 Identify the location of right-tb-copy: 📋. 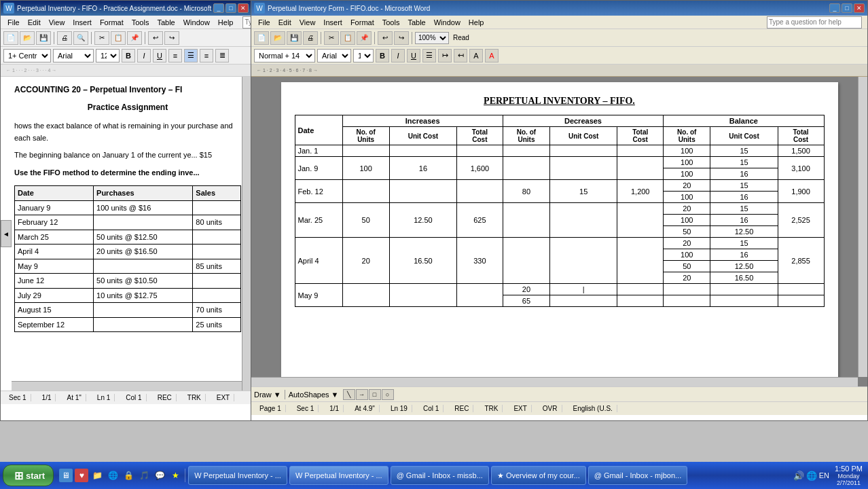
(348, 38).